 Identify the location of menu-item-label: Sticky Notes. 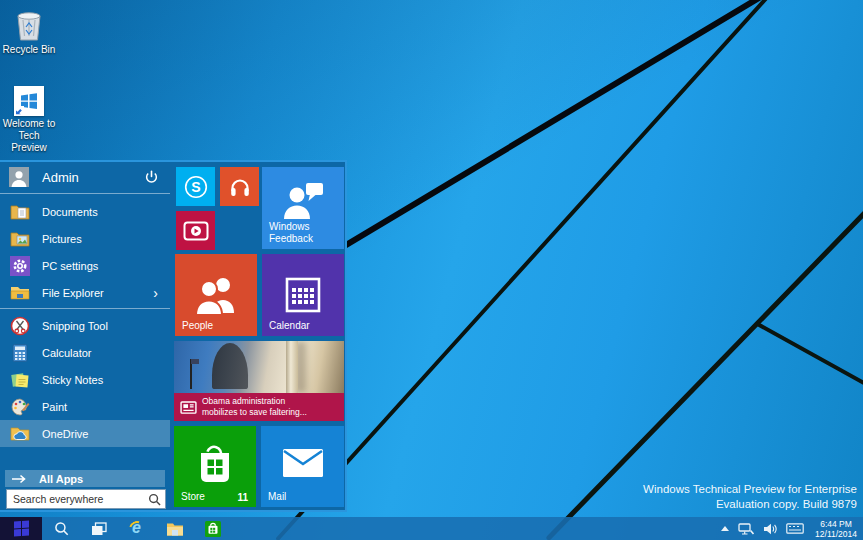
(72, 380).